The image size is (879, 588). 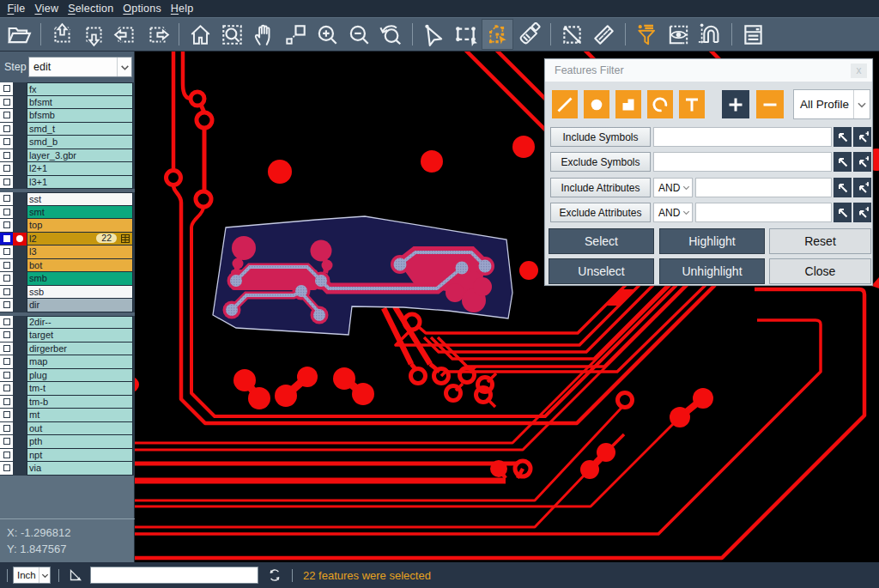 What do you see at coordinates (80, 226) in the screenshot?
I see `layer-name: top` at bounding box center [80, 226].